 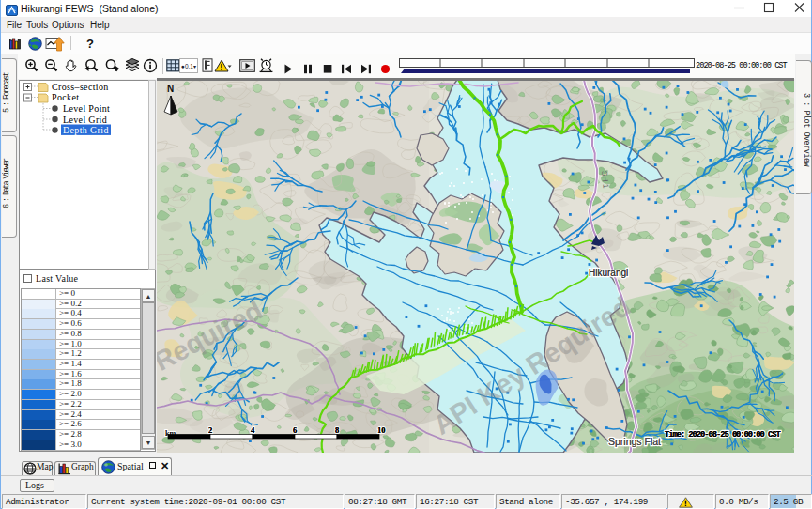 What do you see at coordinates (210, 430) in the screenshot?
I see `svg-text: 2` at bounding box center [210, 430].